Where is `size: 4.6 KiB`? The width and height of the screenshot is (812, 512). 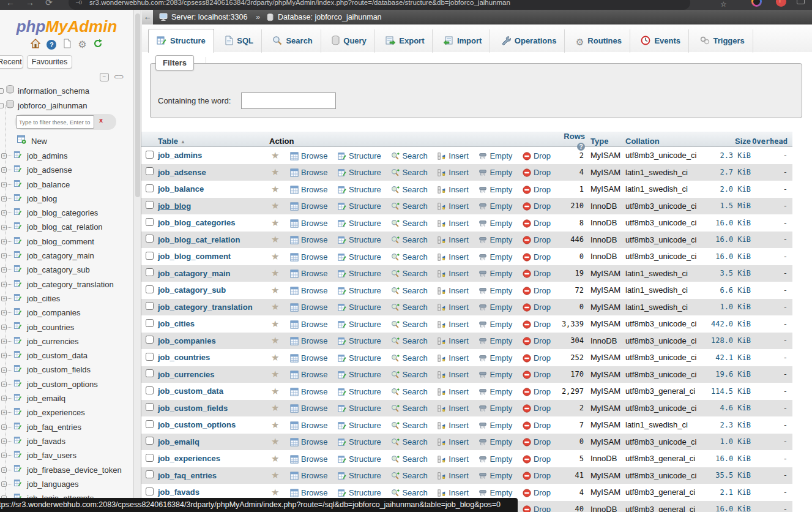
size: 4.6 KiB is located at coordinates (729, 408).